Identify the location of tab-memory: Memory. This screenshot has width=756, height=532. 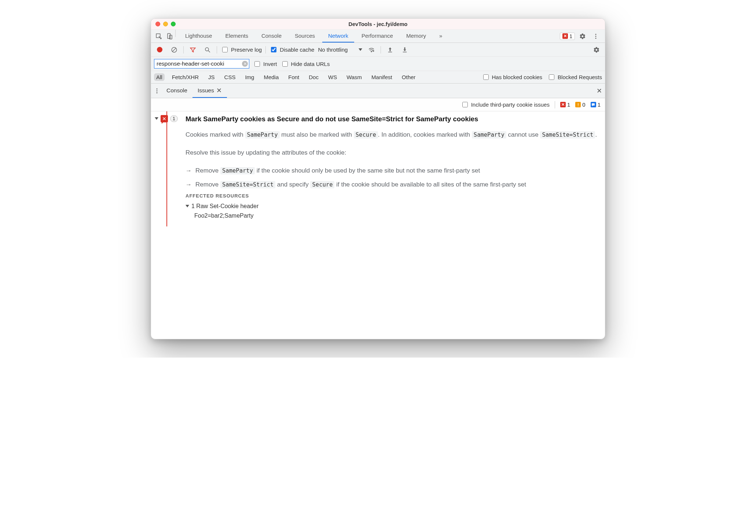
(416, 36).